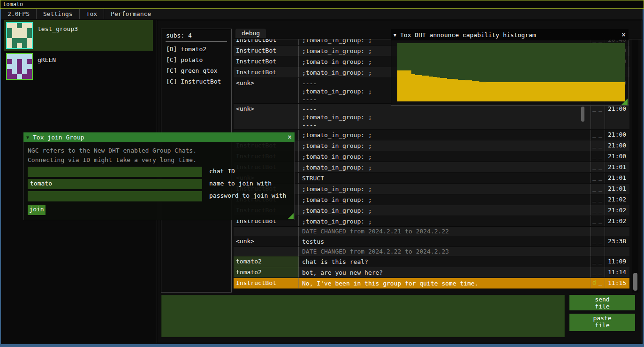 This screenshot has height=347, width=644. What do you see at coordinates (635, 282) in the screenshot?
I see `chat-scrollbar-grab` at bounding box center [635, 282].